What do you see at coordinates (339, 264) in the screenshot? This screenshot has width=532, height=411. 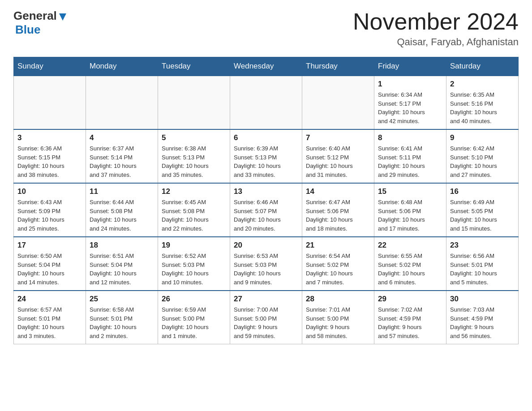 I see `calendar-cell: 21Sunrise: 6:54 AM Sunset: 5:02 PM Dayli…` at bounding box center [339, 264].